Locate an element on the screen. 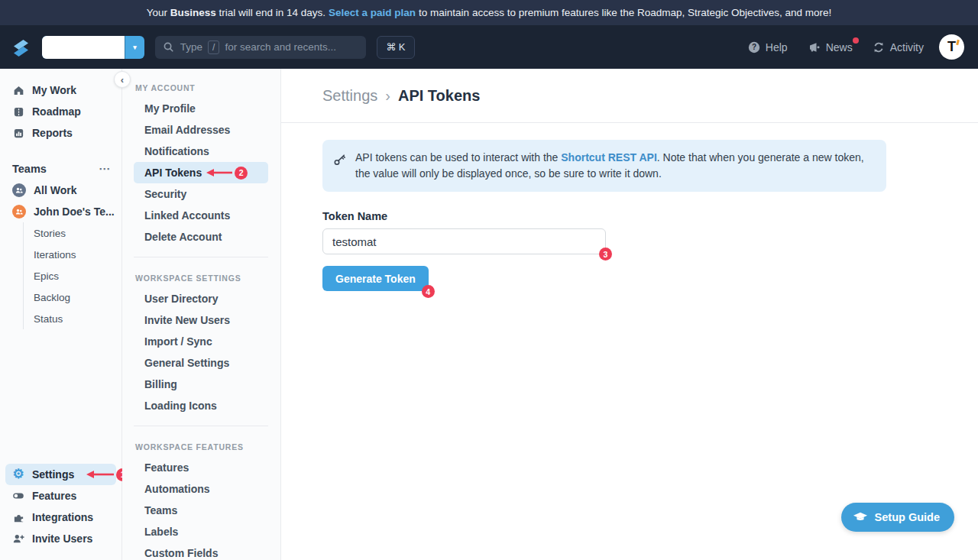  sidebar-item-label: All Work is located at coordinates (55, 190).